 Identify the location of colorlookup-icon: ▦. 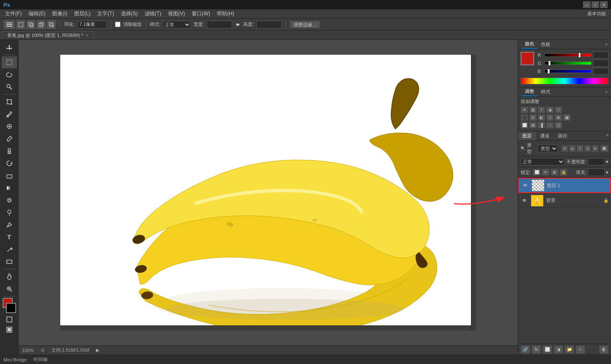
(567, 118).